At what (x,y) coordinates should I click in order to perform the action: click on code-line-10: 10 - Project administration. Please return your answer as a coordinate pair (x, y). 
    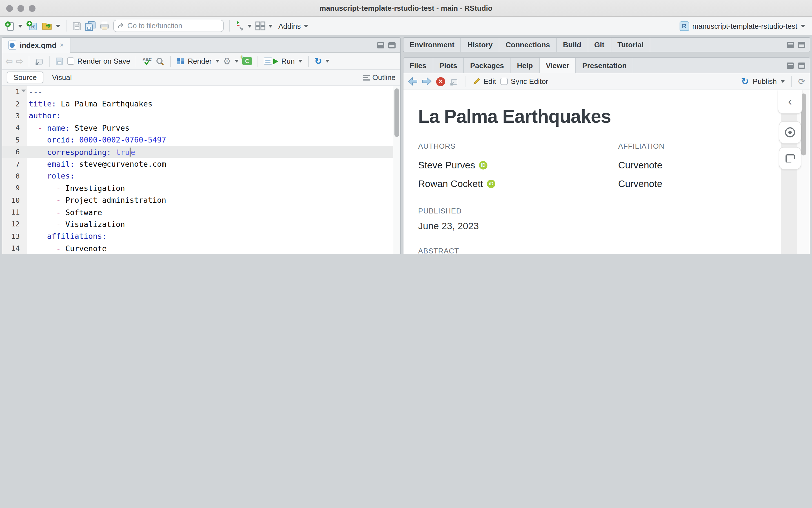
    Looking at the image, I should click on (201, 200).